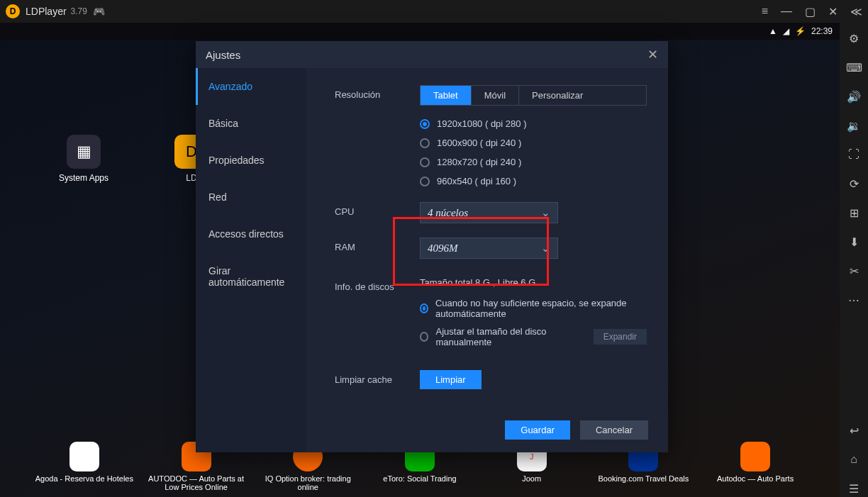 Image resolution: width=868 pixels, height=497 pixels. I want to click on right-toolbar: ⚙ ⌨ 🔊 🔉 ⛶ ⟳ ⊞ ⬇ ✂ ⋯ ↩ ⌂ ☰, so click(854, 259).